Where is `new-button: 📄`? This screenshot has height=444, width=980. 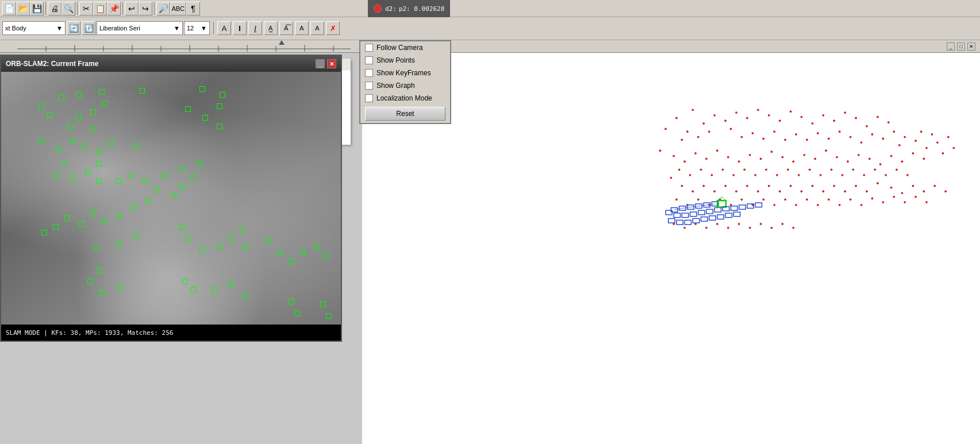
new-button: 📄 is located at coordinates (9, 9).